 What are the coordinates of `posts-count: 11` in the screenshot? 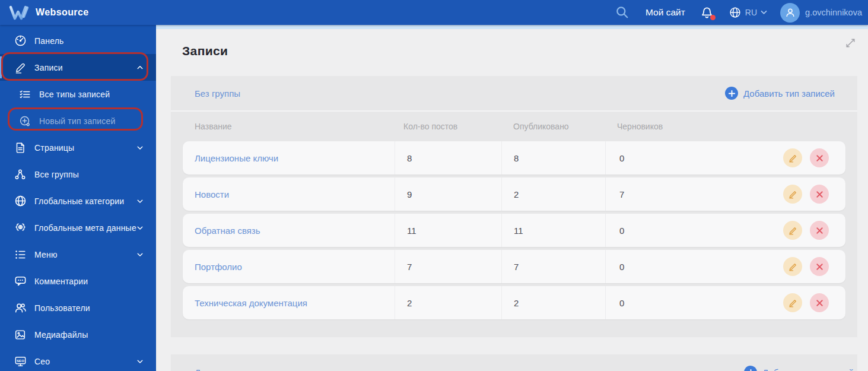 It's located at (448, 230).